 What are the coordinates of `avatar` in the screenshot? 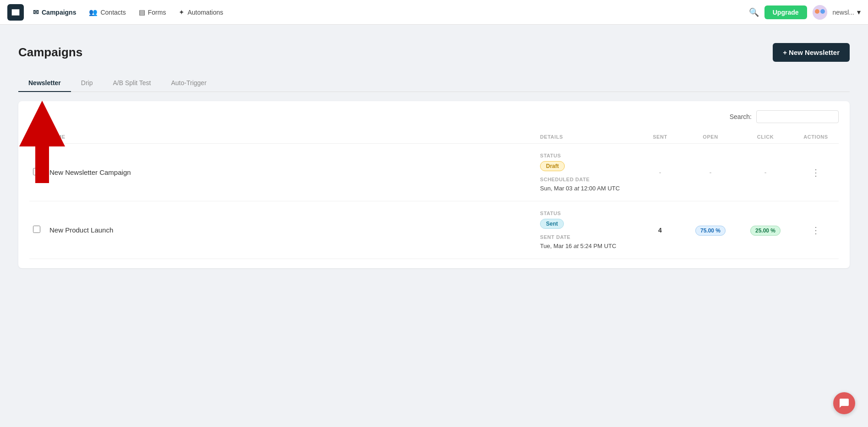 It's located at (820, 12).